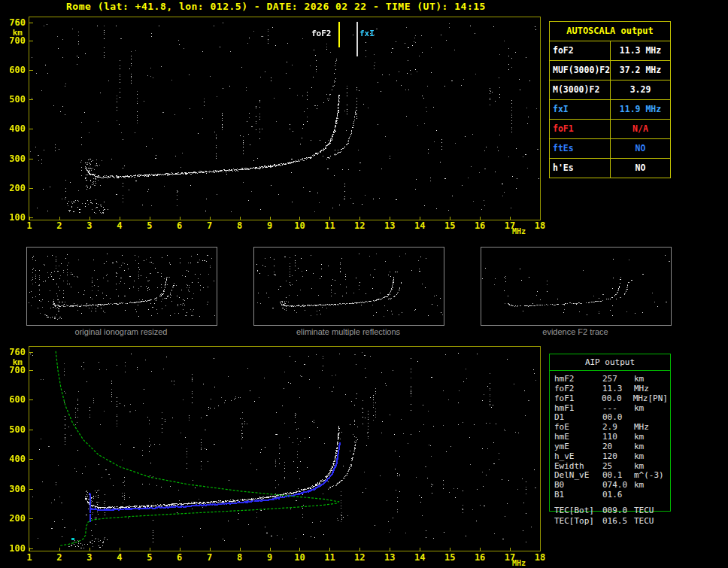  I want to click on y-axis-tick: 100, so click(13, 548).